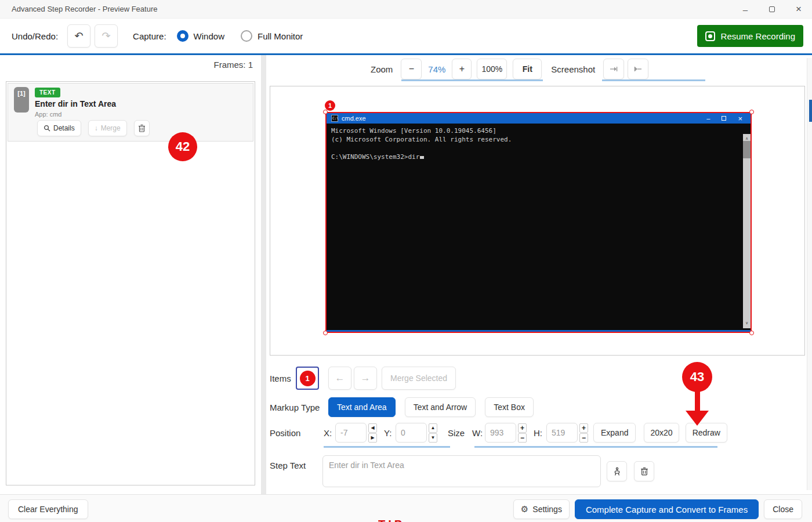  I want to click on x-decrement-button: ◀, so click(372, 428).